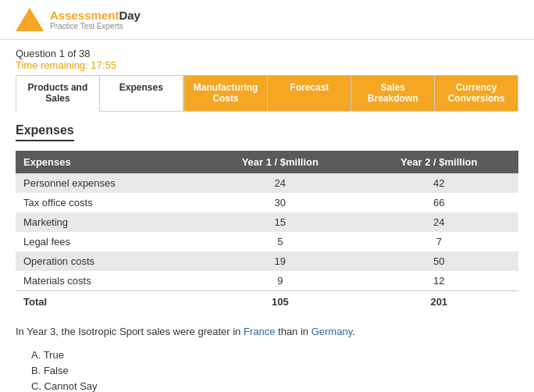  What do you see at coordinates (108, 203) in the screenshot?
I see `row-label: Tax office costs` at bounding box center [108, 203].